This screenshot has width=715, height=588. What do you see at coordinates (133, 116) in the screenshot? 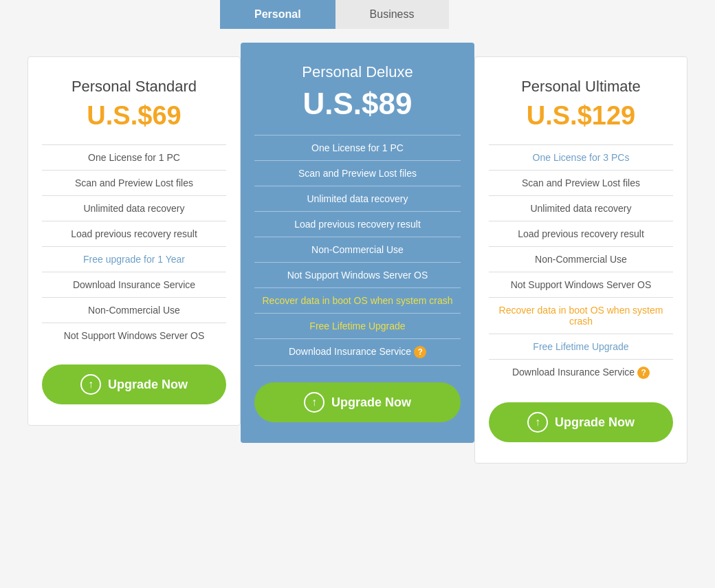
I see `plan-price-standard: U.S.$69` at bounding box center [133, 116].